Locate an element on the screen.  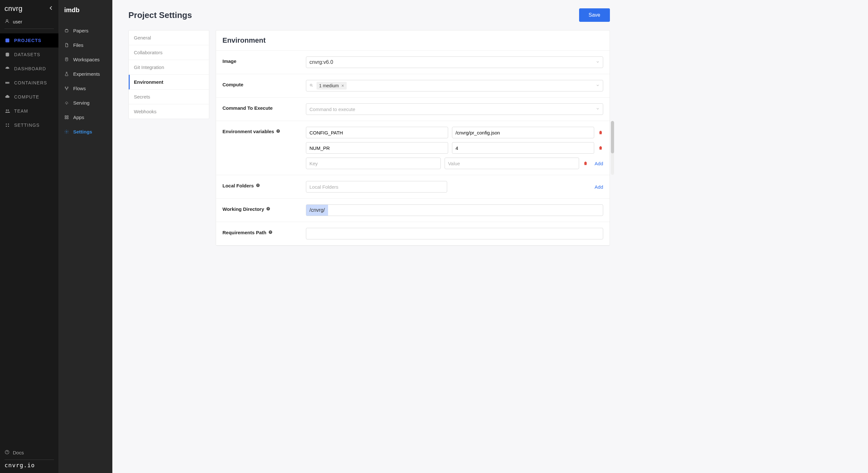
command-input-wrap is located at coordinates (455, 109).